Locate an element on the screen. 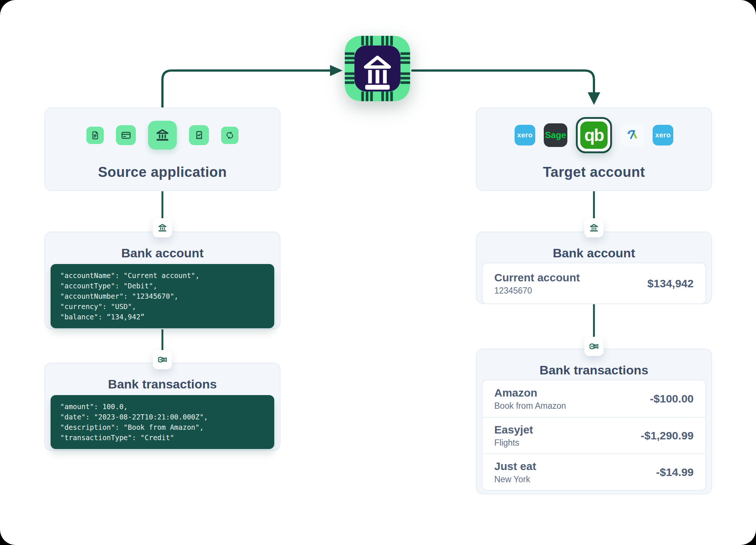  transaction-merchant: Easyjet is located at coordinates (514, 430).